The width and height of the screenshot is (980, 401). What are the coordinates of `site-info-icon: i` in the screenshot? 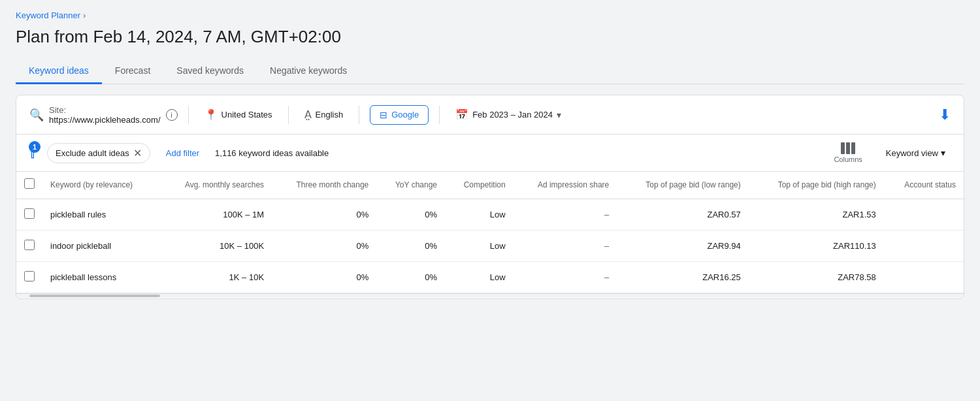 It's located at (172, 115).